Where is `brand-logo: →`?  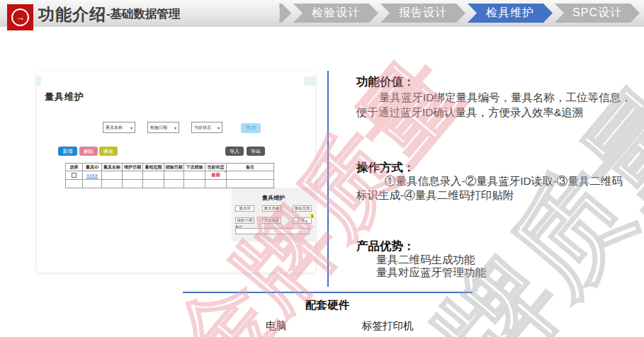 brand-logo: → is located at coordinates (20, 17).